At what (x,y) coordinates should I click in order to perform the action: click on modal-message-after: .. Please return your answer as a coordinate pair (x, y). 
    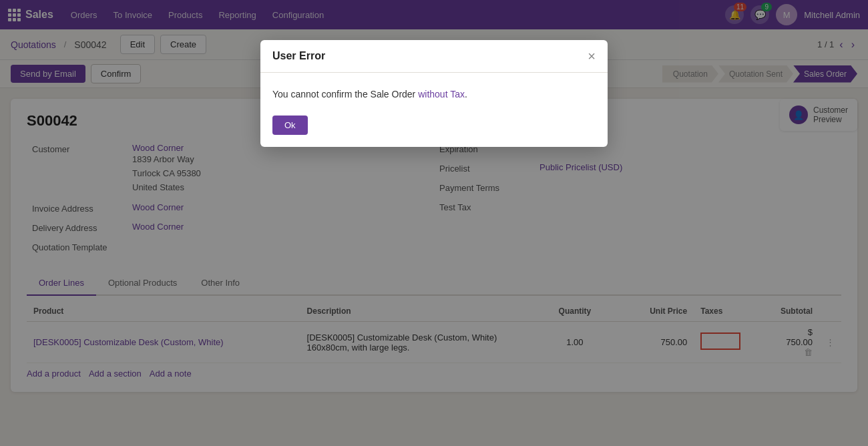
    Looking at the image, I should click on (466, 94).